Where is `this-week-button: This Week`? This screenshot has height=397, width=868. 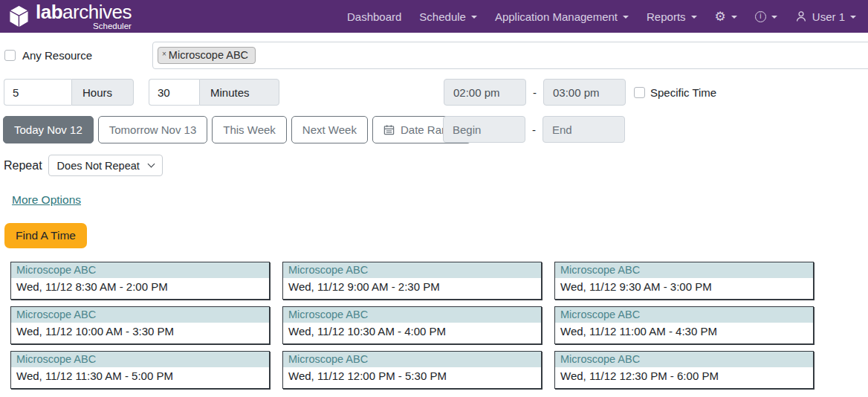
this-week-button: This Week is located at coordinates (250, 129).